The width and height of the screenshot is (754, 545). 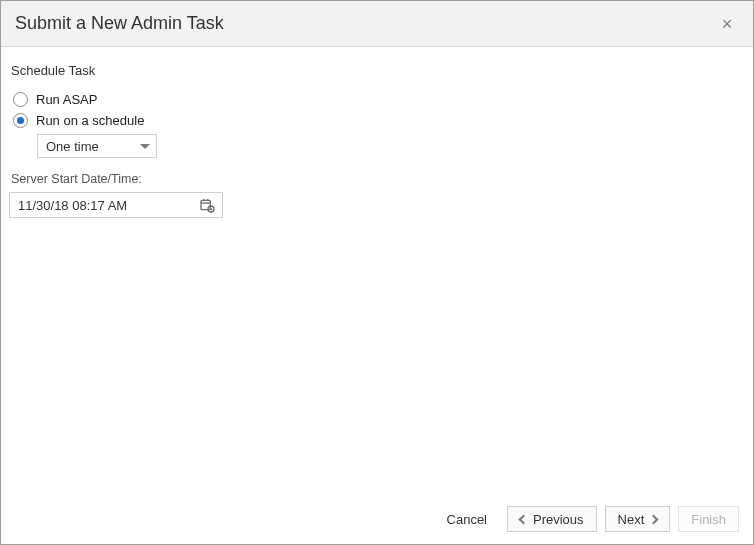 I want to click on radio-run-asap: Run ASAP, so click(x=379, y=100).